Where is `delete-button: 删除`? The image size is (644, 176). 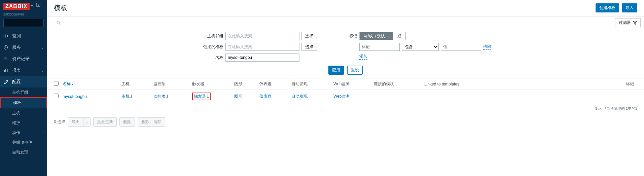 delete-button: 删除 is located at coordinates (127, 122).